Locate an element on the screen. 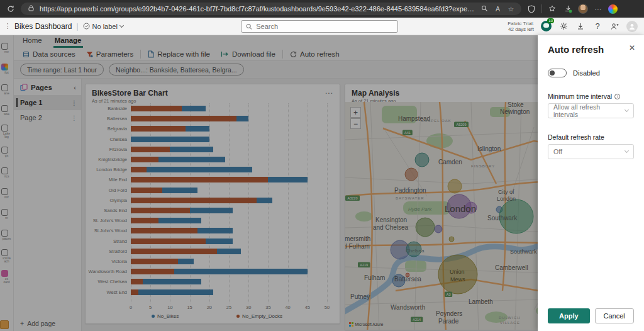  sensitivity-label: No label is located at coordinates (103, 26).